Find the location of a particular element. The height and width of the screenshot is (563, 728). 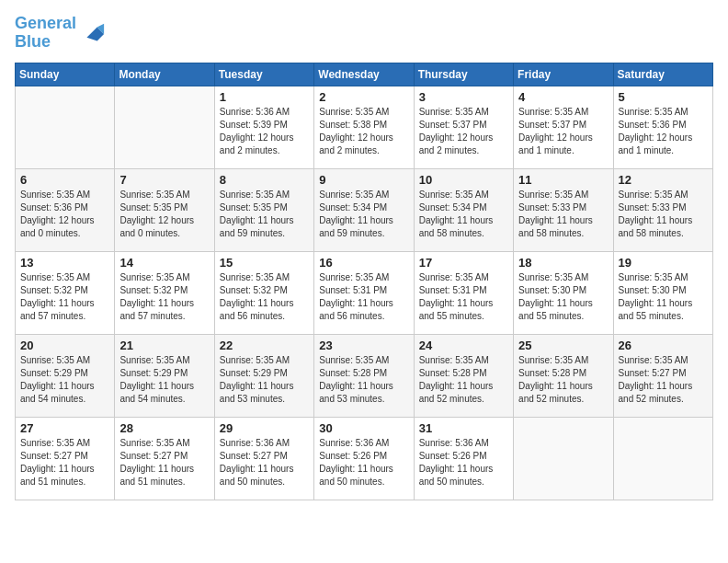

day-number: 15 is located at coordinates (265, 263).